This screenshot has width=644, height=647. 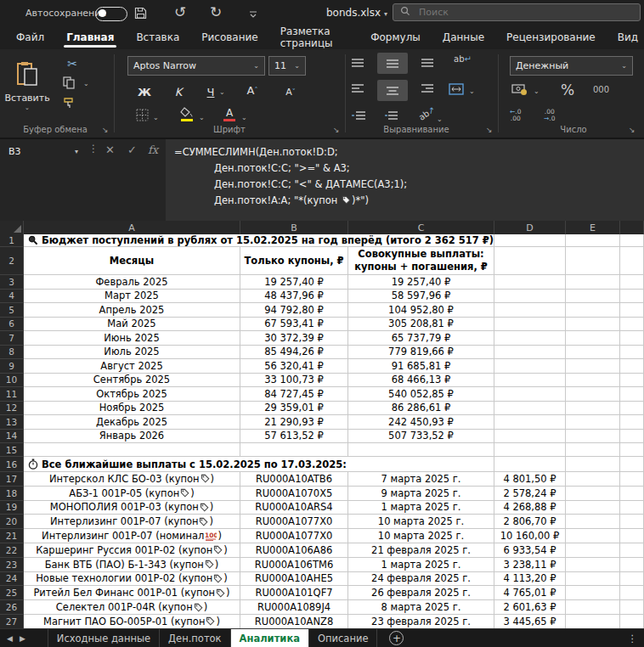 What do you see at coordinates (530, 565) in the screenshot?
I see `amount-cell-D23: 3 238,11 ₽` at bounding box center [530, 565].